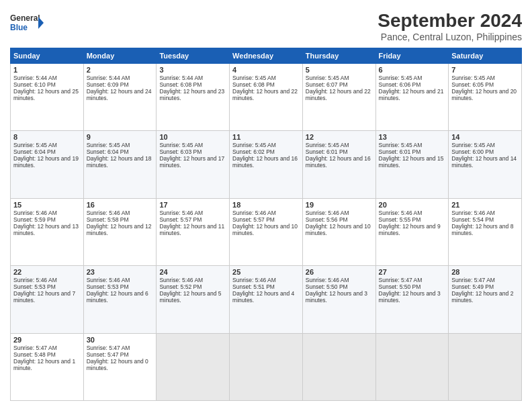 The width and height of the screenshot is (532, 411). What do you see at coordinates (35, 287) in the screenshot?
I see `sunset-text: Sunset: 5:53 PM` at bounding box center [35, 287].